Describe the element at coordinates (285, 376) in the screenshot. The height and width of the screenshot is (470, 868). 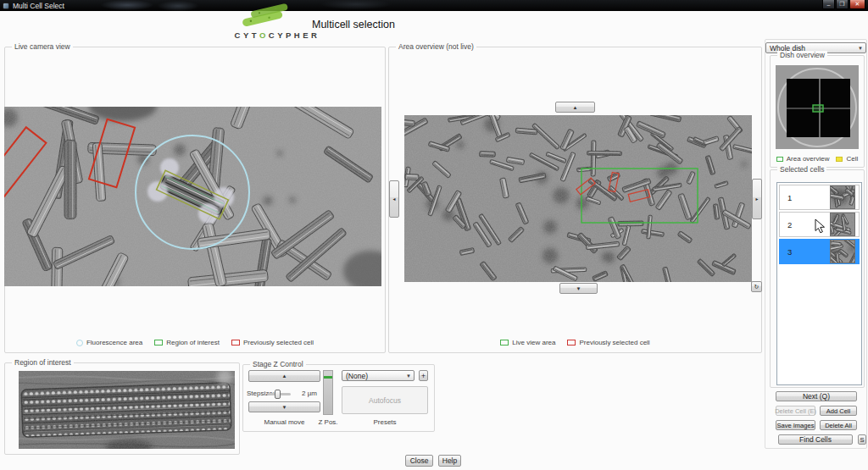
I see `z-up-button: ▲` at that location.